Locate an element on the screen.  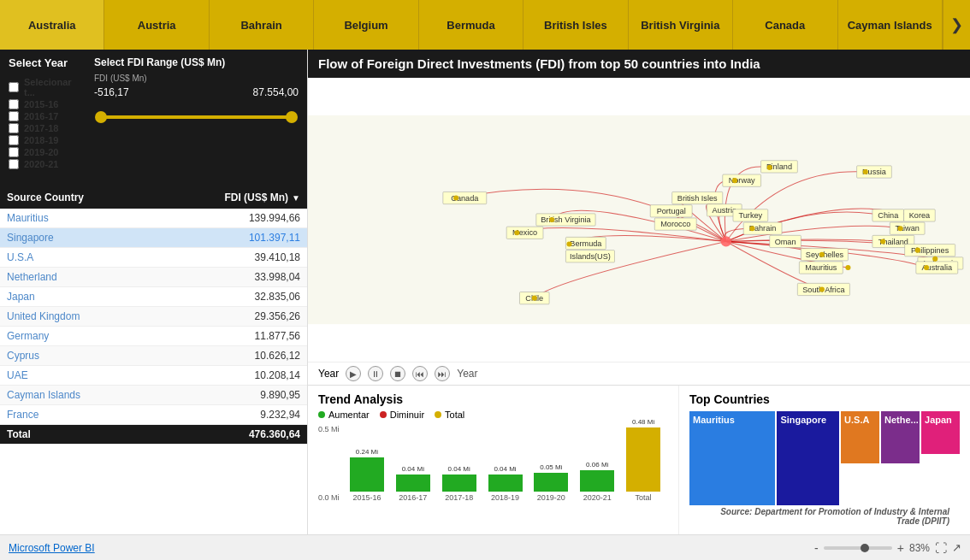
country-block-usa: U.S.A is located at coordinates (861, 438).